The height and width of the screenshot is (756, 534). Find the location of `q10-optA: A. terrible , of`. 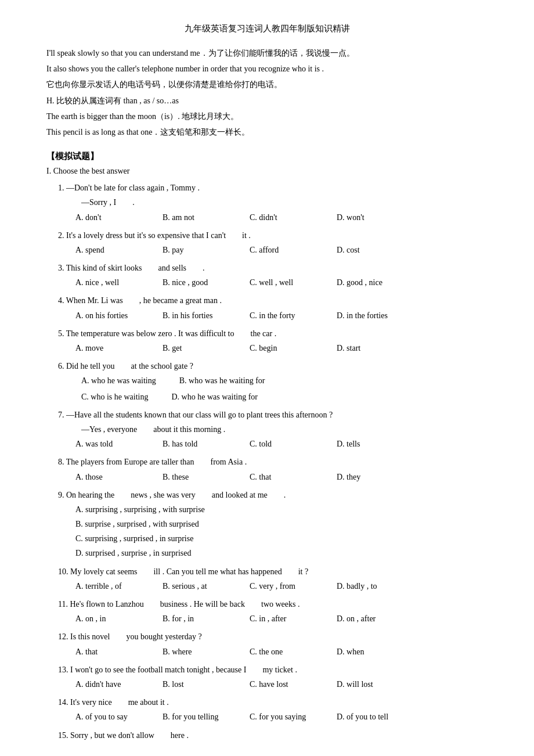

q10-optA: A. terrible , of is located at coordinates (110, 586).